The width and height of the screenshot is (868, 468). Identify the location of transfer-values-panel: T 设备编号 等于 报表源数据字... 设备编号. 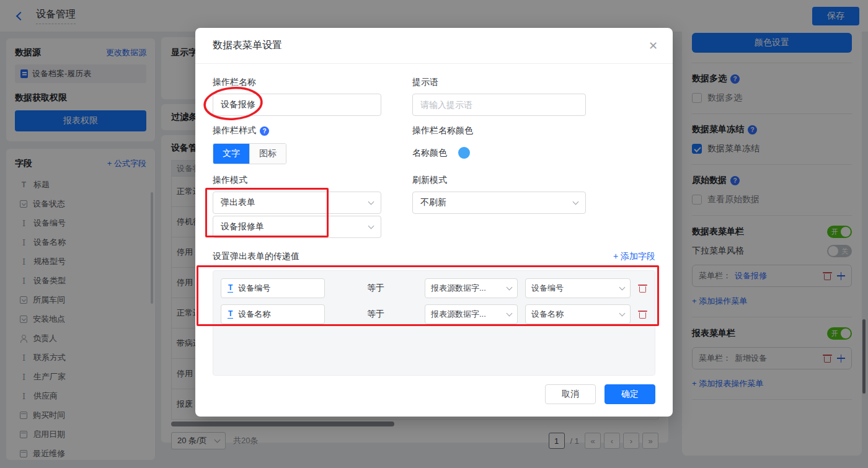
(434, 323).